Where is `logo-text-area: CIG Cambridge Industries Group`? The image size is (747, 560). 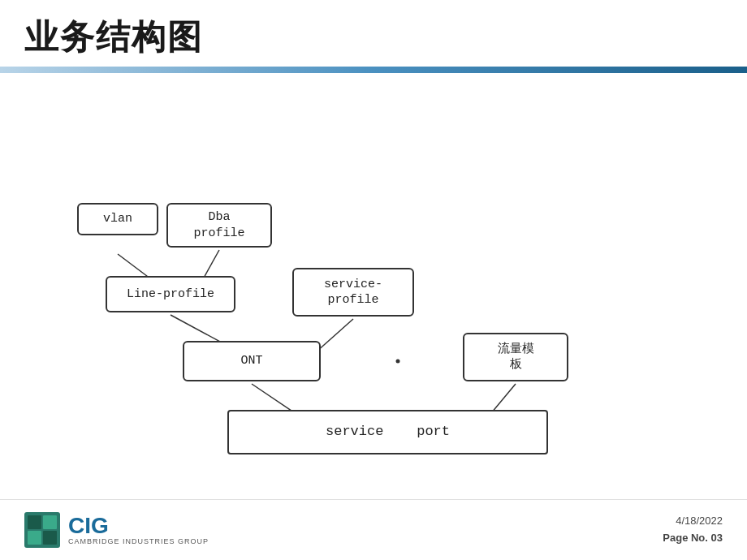
logo-text-area: CIG Cambridge Industries Group is located at coordinates (138, 530).